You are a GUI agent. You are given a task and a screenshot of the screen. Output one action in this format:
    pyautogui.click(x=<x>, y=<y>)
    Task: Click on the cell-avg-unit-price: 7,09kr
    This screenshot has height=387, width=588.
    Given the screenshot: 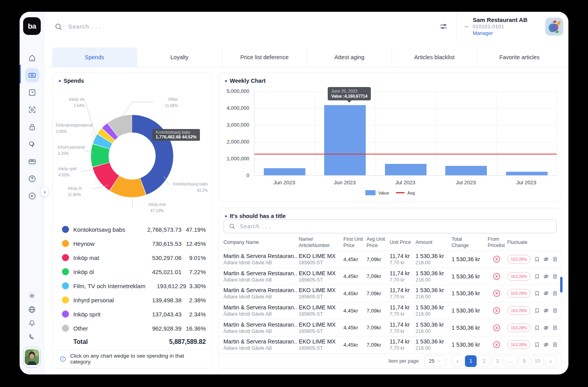 What is the action you would take?
    pyautogui.click(x=377, y=293)
    